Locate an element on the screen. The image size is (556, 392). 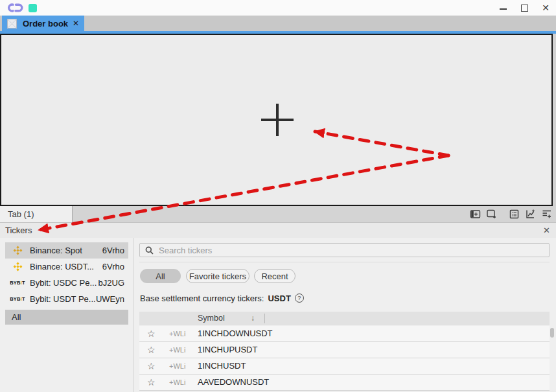
sidebar-divider is located at coordinates (133, 315).